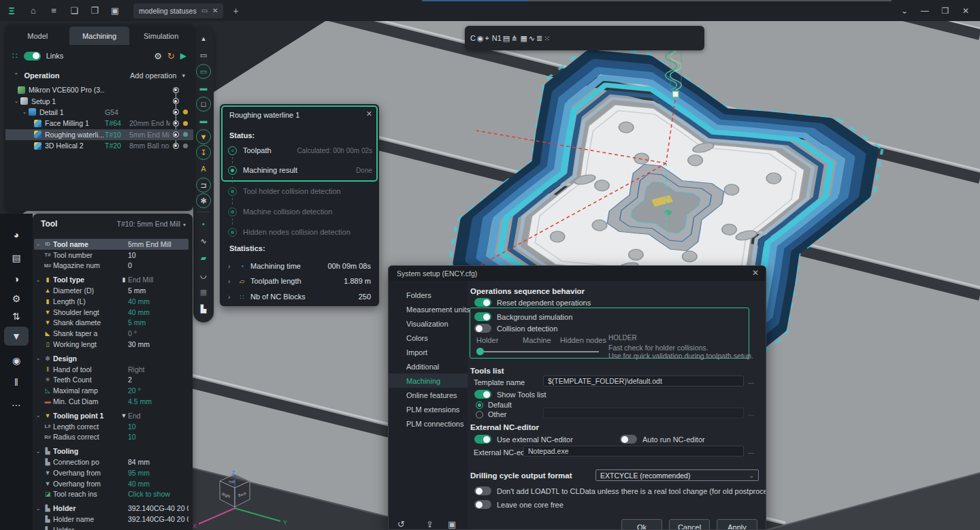  I want to click on show-tools-list-toggle, so click(483, 395).